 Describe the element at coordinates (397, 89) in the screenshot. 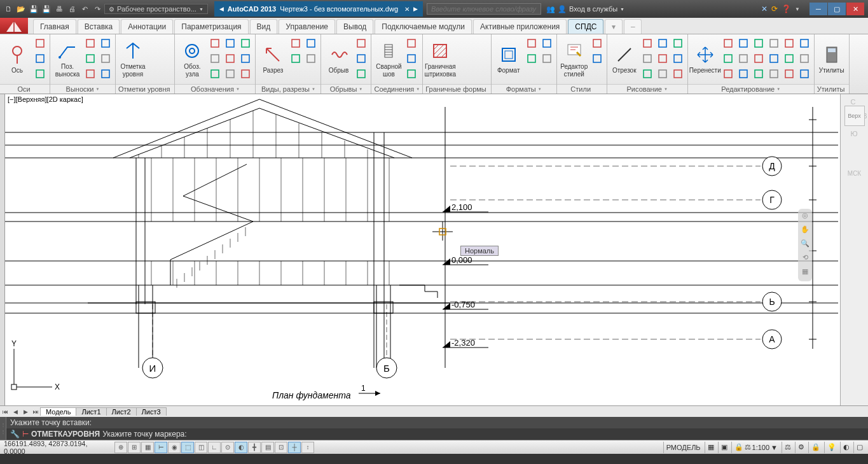

I see `panel-title: Соединения` at that location.